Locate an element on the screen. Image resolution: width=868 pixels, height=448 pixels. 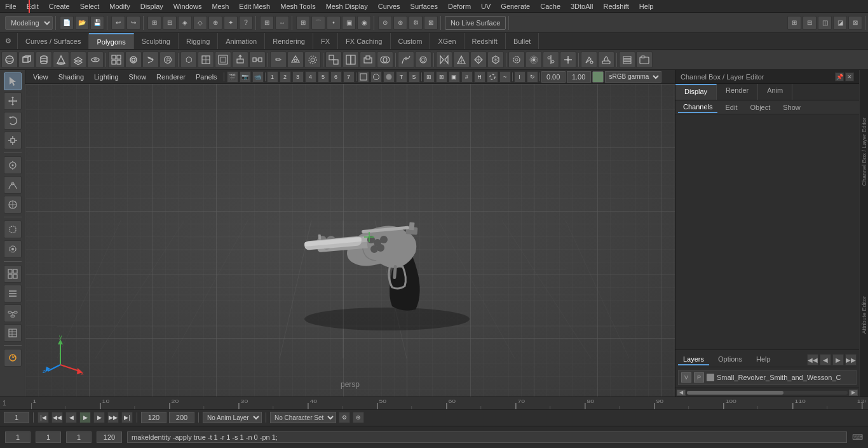
rp-tab-display: Display is located at coordinates (696, 92).